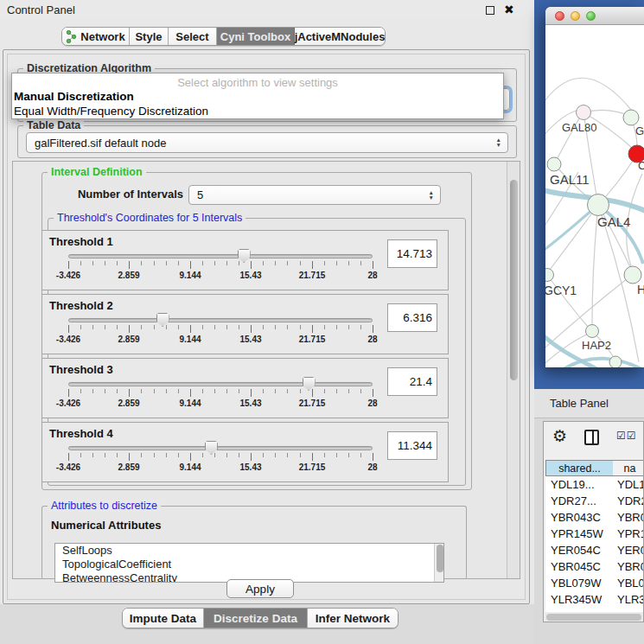 The height and width of the screenshot is (644, 644). I want to click on threshold-1-title: Threshold 1, so click(81, 242).